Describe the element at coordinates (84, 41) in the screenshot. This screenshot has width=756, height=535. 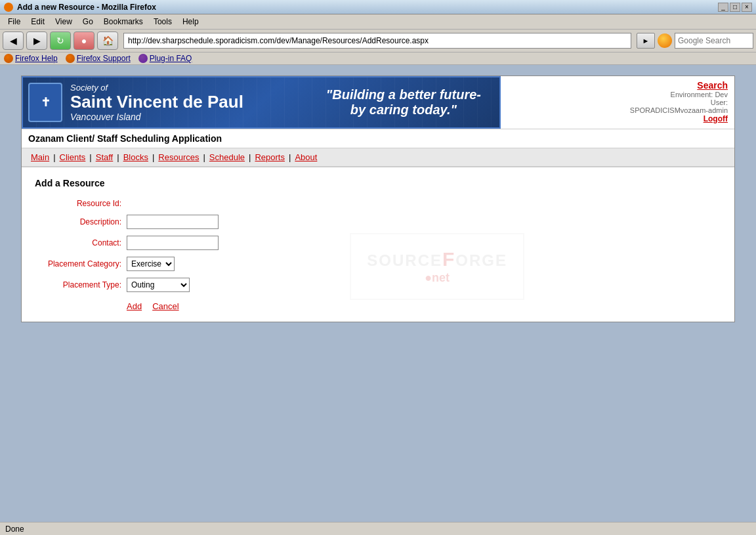
I see `stop-button: ●` at that location.